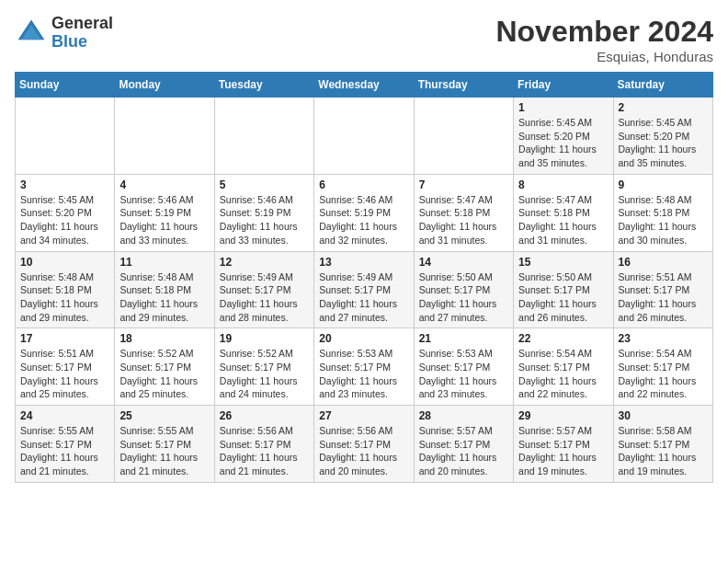 Image resolution: width=728 pixels, height=563 pixels. Describe the element at coordinates (364, 444) in the screenshot. I see `calendar-week-row: 24Sunrise: 5:55 AM Sunset: 5:17 PM Dayli…` at that location.